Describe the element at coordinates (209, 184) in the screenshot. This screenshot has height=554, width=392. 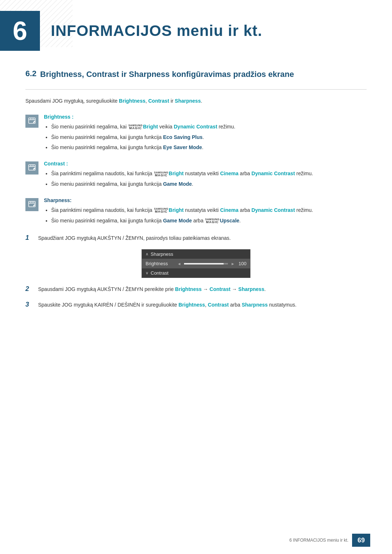
I see `contrast-bullet-2: Šio meniu pasirinkti negalima, kai įjung…` at that location.